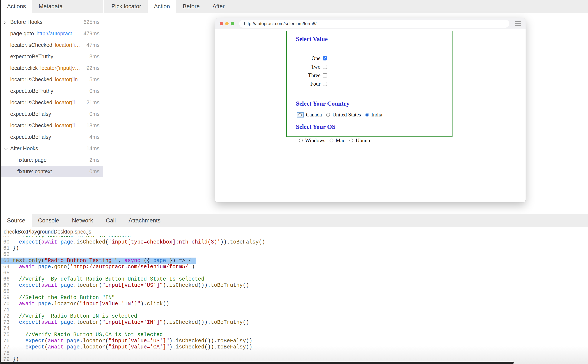 Image resolution: width=588 pixels, height=364 pixels. Describe the element at coordinates (294, 273) in the screenshot. I see `code-line-65: 65` at that location.